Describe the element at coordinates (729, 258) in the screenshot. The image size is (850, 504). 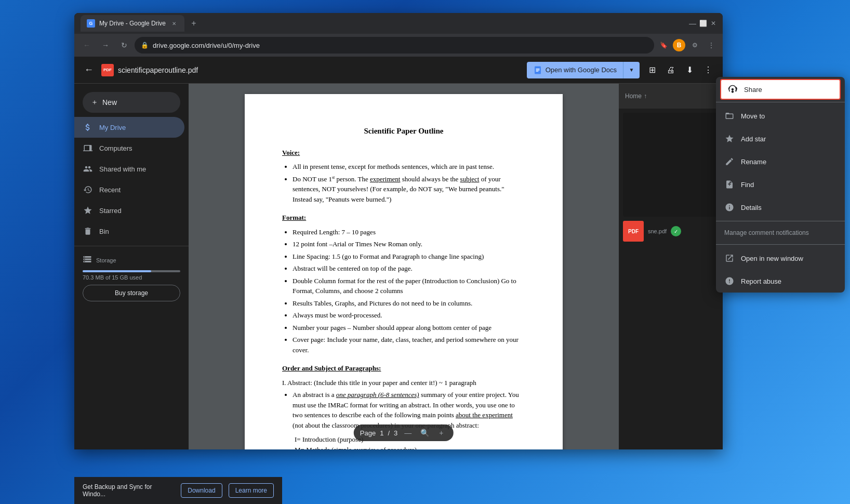
I see `open-window-icon` at that location.